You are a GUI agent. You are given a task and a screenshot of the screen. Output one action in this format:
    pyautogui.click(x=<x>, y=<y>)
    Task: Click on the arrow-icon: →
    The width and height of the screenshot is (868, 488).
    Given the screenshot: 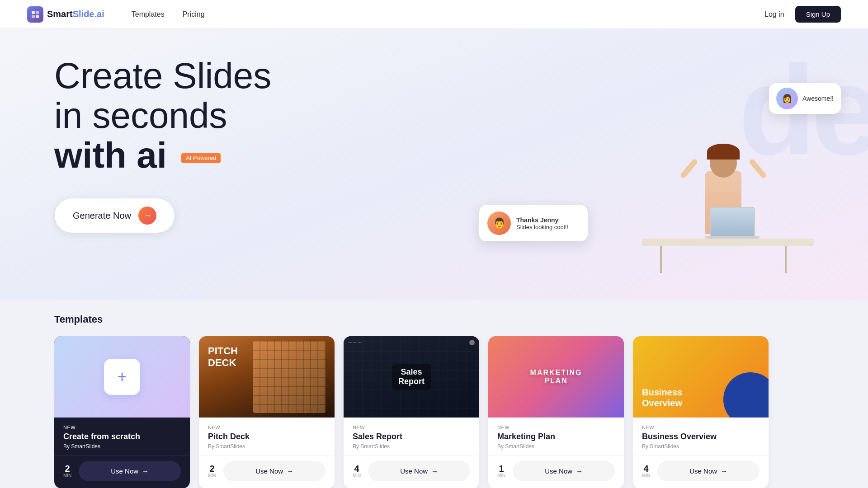 What is the action you would take?
    pyautogui.click(x=147, y=216)
    